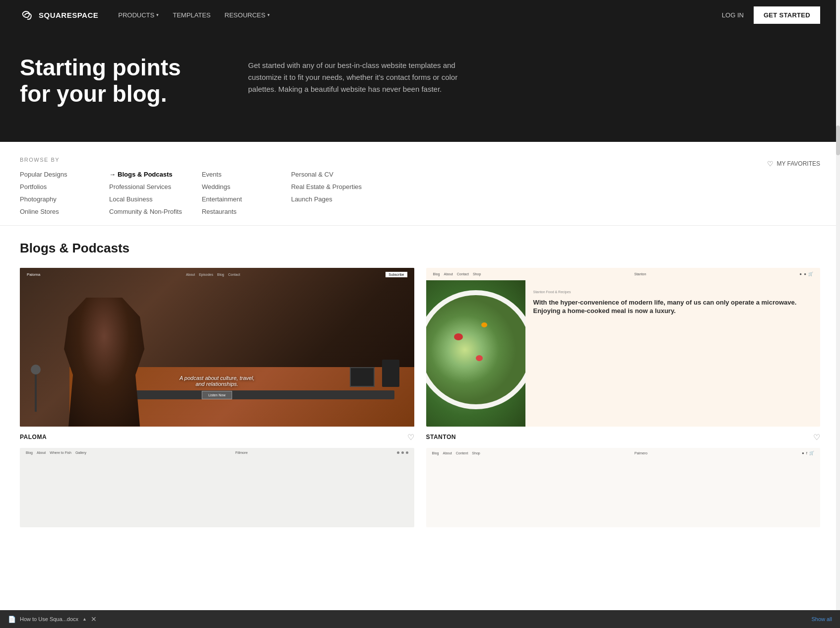 The image size is (840, 628). Describe the element at coordinates (476, 353) in the screenshot. I see `stanton-food-image` at that location.